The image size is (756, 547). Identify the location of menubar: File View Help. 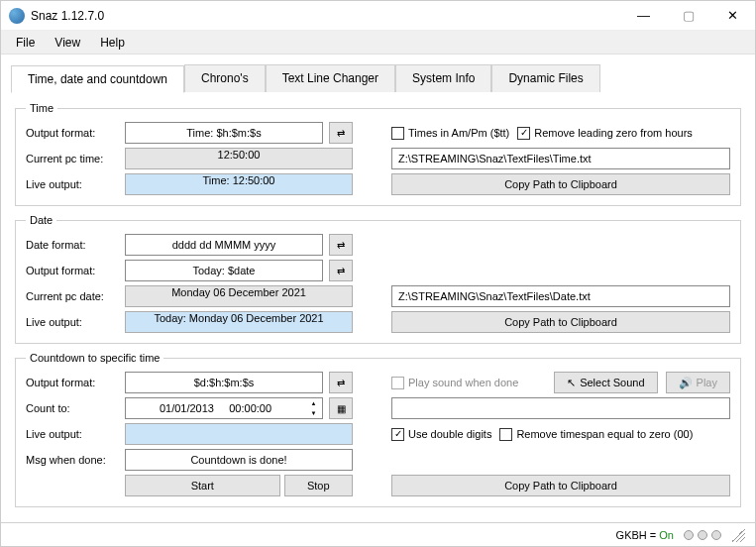
(378, 43).